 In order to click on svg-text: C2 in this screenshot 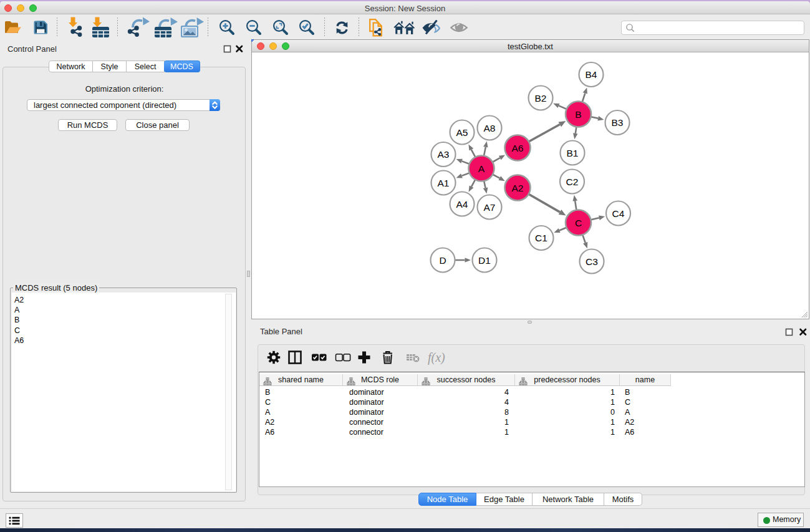, I will do `click(572, 182)`.